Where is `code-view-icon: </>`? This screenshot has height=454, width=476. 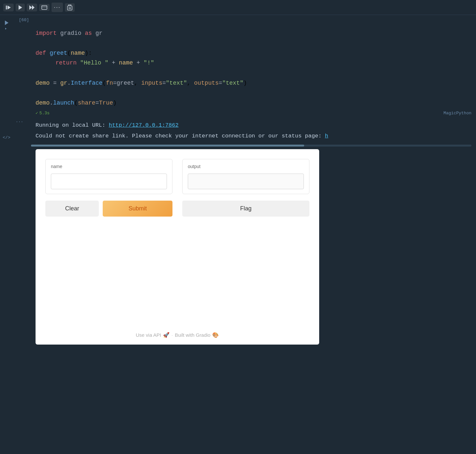
code-view-icon: </> is located at coordinates (7, 137).